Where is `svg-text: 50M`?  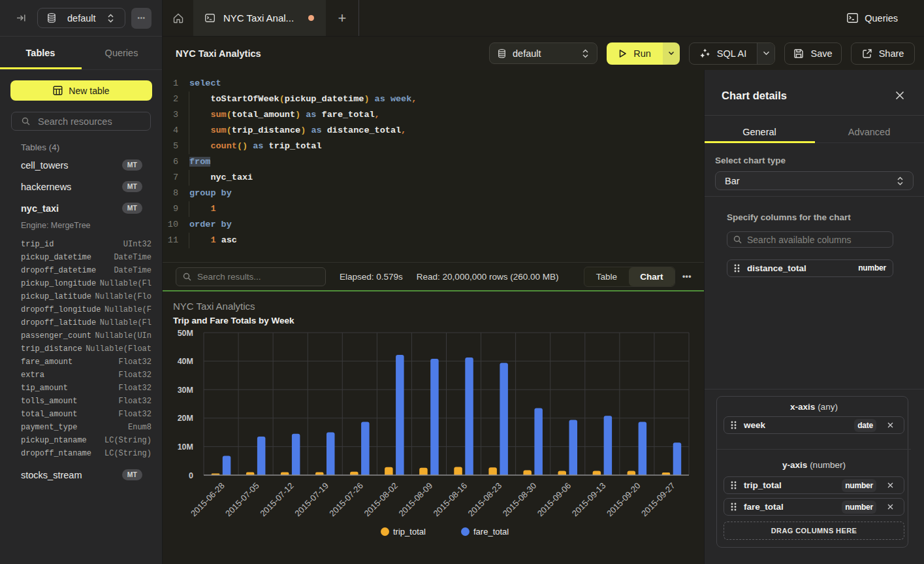
svg-text: 50M is located at coordinates (185, 333).